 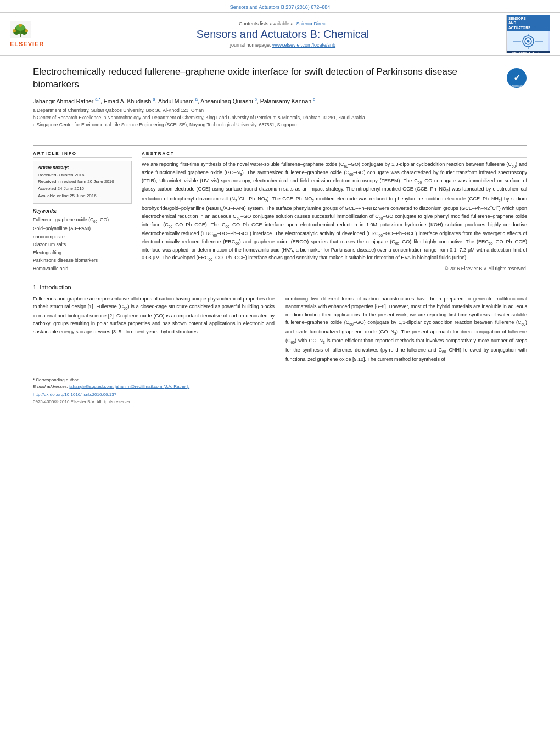 What do you see at coordinates (82, 237) in the screenshot?
I see `keyword-3: nanocomposite` at bounding box center [82, 237].